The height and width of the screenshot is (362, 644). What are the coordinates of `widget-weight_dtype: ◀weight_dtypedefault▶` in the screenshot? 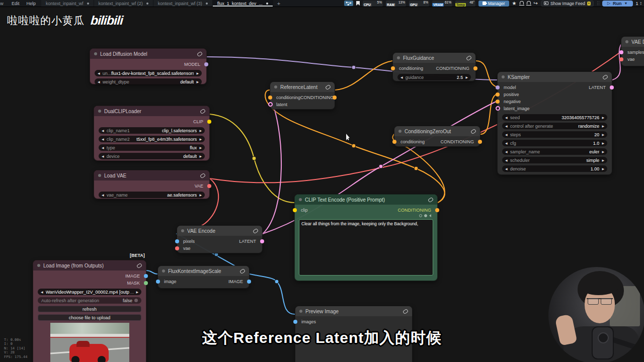 It's located at (148, 81).